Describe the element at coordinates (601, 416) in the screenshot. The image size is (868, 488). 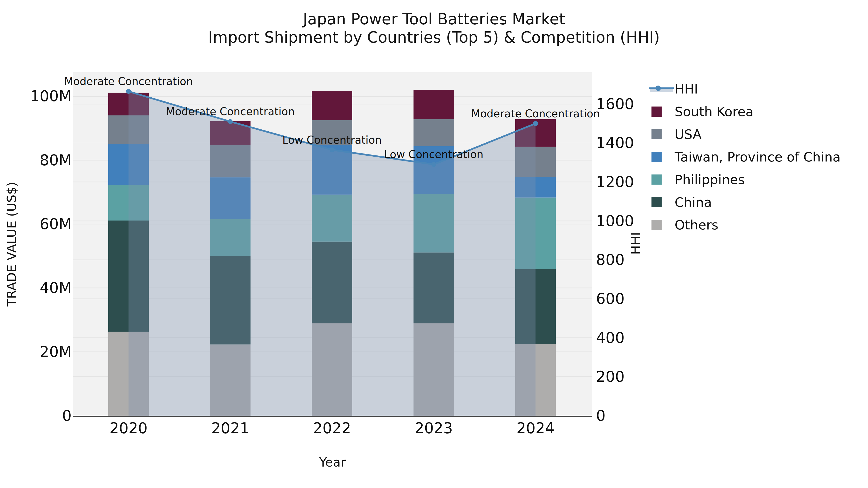
I see `y-right-tick-label: 0` at that location.